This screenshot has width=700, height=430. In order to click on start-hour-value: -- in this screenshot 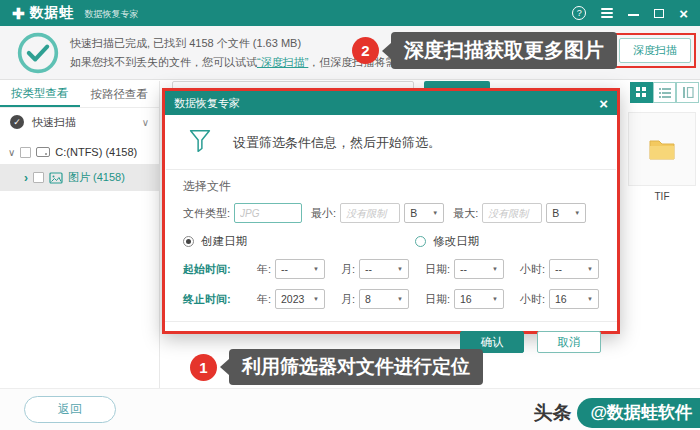, I will do `click(558, 269)`.